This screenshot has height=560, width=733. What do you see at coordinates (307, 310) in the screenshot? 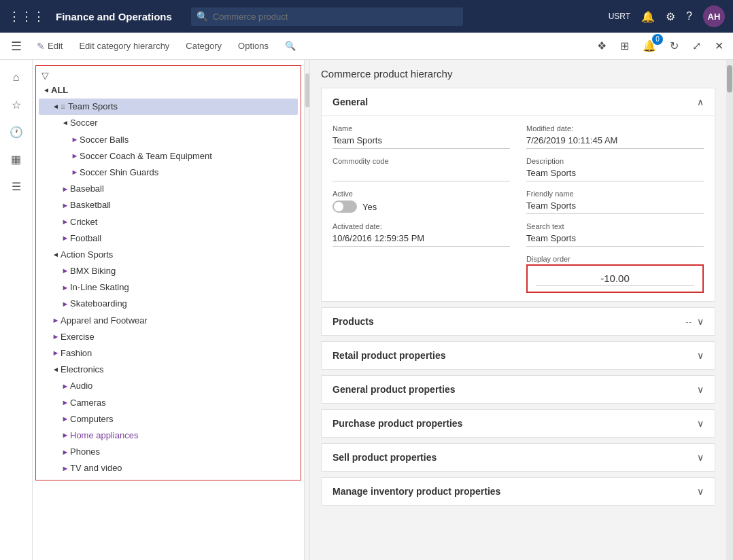
I see `tree-scrollbar` at bounding box center [307, 310].